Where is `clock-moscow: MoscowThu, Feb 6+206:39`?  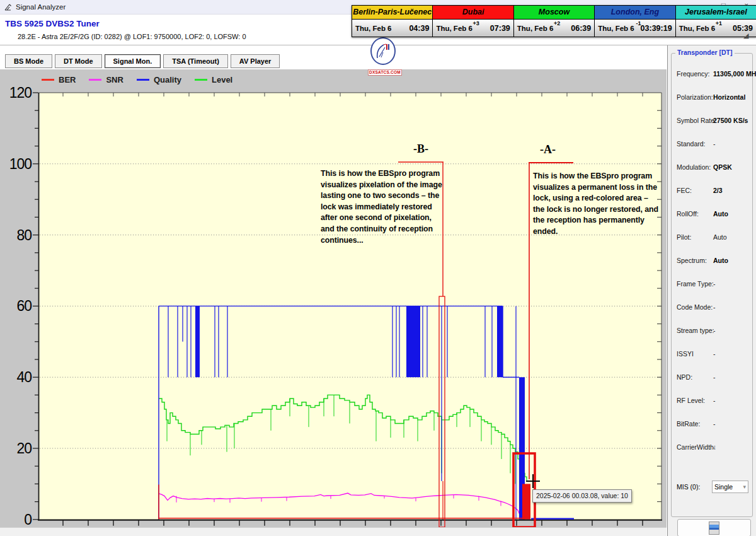 clock-moscow: MoscowThu, Feb 6+206:39 is located at coordinates (554, 21).